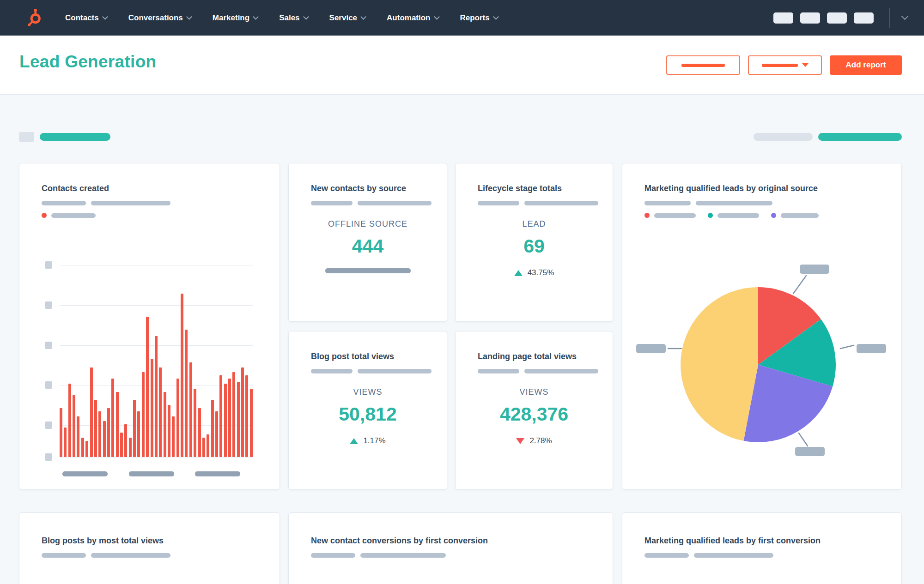  What do you see at coordinates (368, 410) in the screenshot?
I see `card-blog-post-total-views: Blog post total views VIEWS 50,812 1.17%` at bounding box center [368, 410].